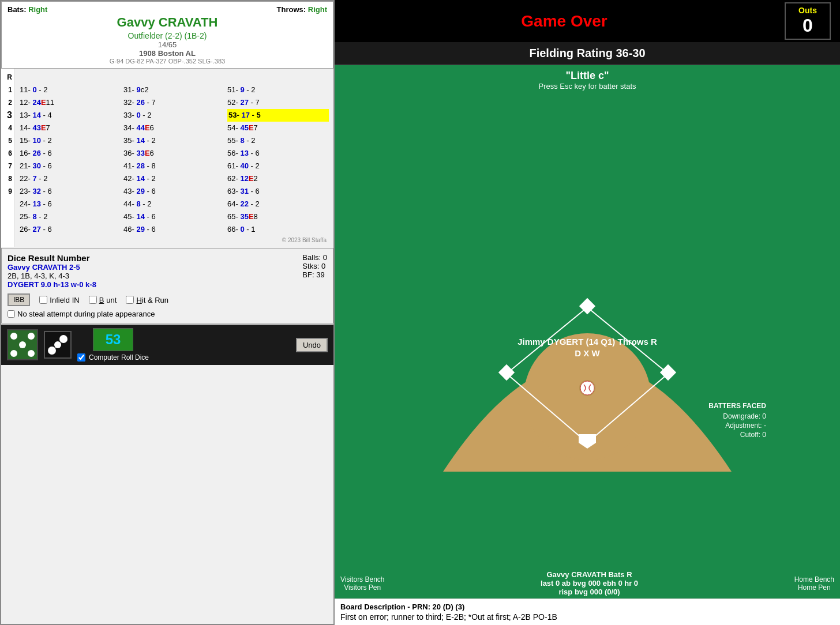 Image resolution: width=840 pixels, height=625 pixels. I want to click on result-53: 53- 17 - 5, so click(278, 115).